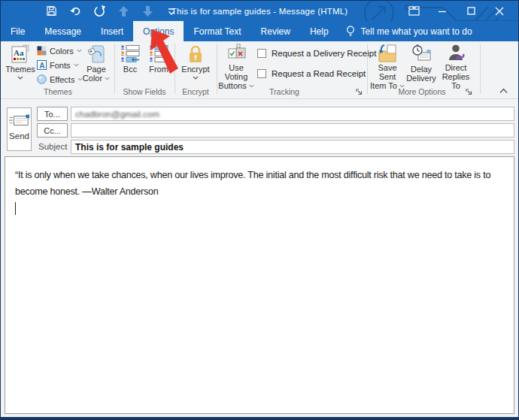 The width and height of the screenshot is (519, 420). Describe the element at coordinates (469, 92) in the screenshot. I see `more-options-dialog-launcher-icon` at that location.